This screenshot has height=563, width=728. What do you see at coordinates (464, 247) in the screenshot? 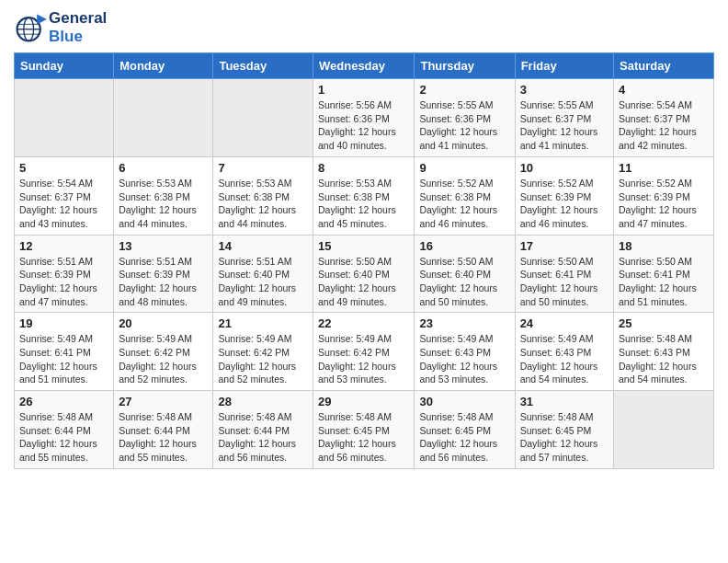
I see `day-number: 16` at bounding box center [464, 247].